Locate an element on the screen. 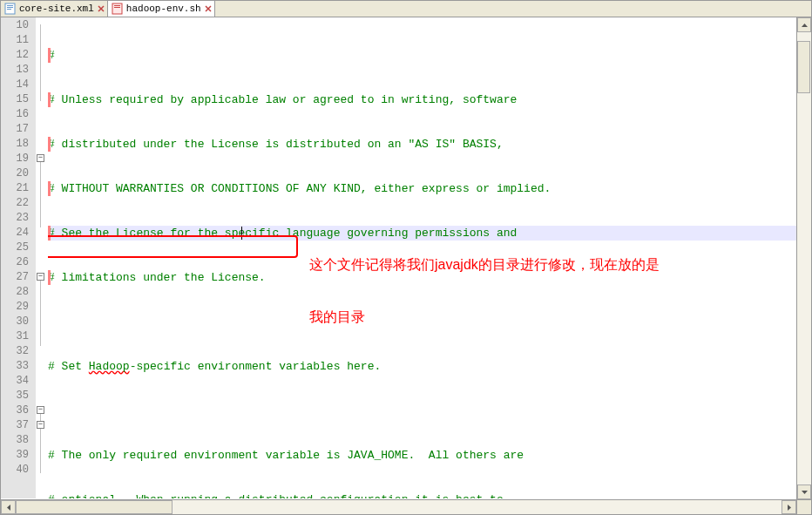 This screenshot has width=812, height=515. tab-hadoop-env: hadoop-env.sh is located at coordinates (162, 9).